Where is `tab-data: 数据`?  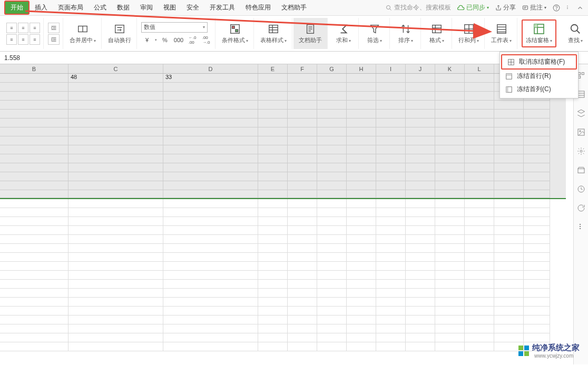
tab-data: 数据 is located at coordinates (123, 7).